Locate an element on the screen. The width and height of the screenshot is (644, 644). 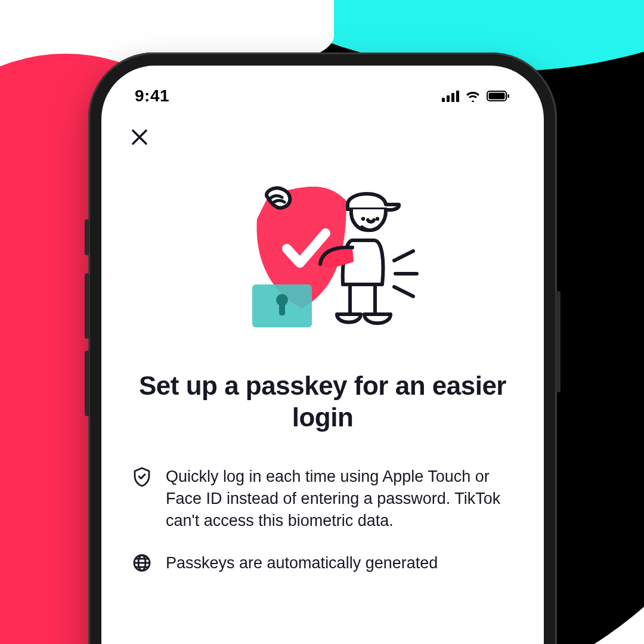
close-button is located at coordinates (140, 137).